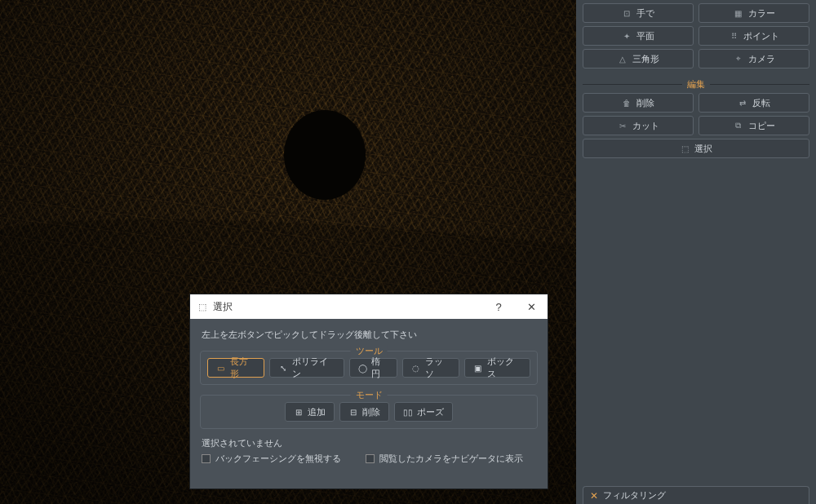  What do you see at coordinates (738, 13) in the screenshot?
I see `palette-icon: ▦` at bounding box center [738, 13].